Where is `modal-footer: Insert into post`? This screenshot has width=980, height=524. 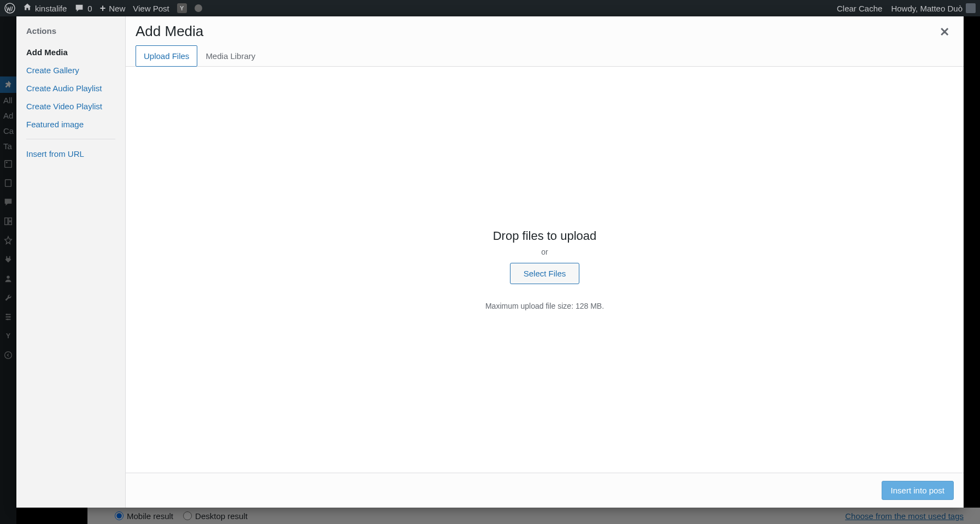 modal-footer: Insert into post is located at coordinates (544, 490).